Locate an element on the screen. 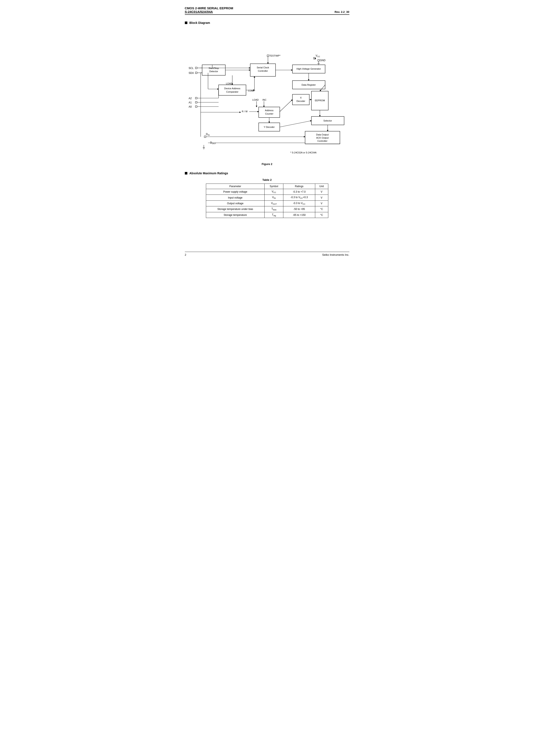  svg-text: Detector is located at coordinates (214, 71).